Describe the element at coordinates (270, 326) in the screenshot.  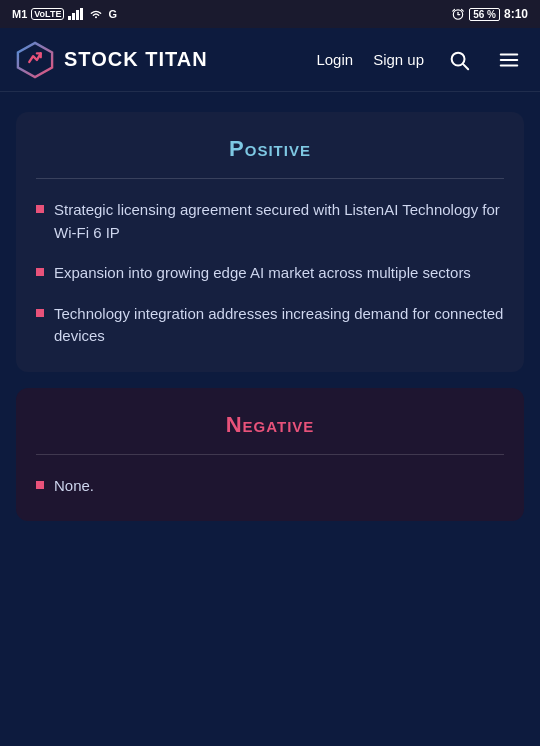
I see `list-item: Technology integration addresses increas…` at that location.